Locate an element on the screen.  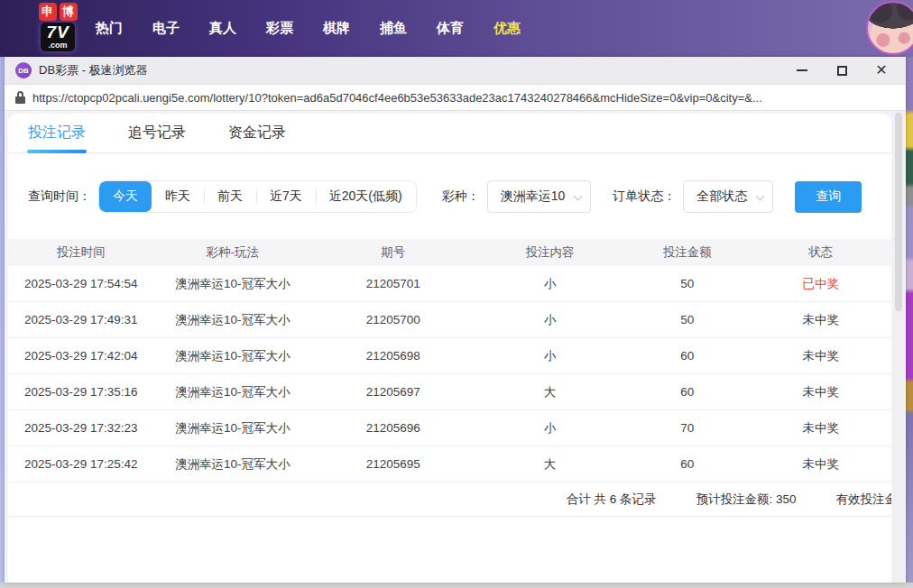
time-option-1: 今天 is located at coordinates (125, 197).